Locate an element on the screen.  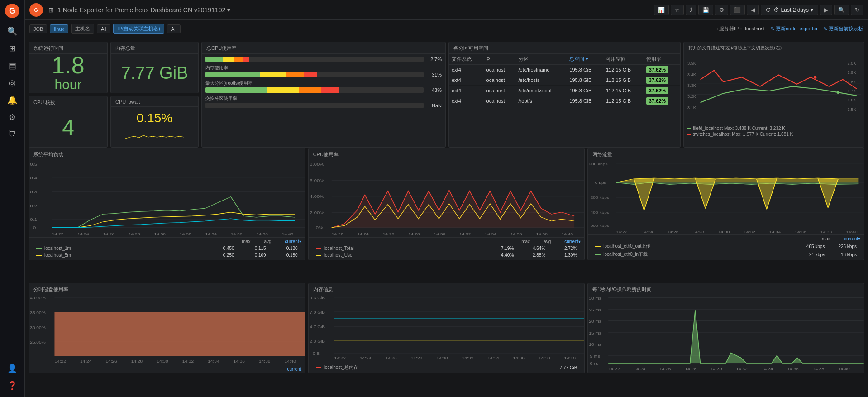
sidebar-alerting: 🔔 is located at coordinates (12, 100).